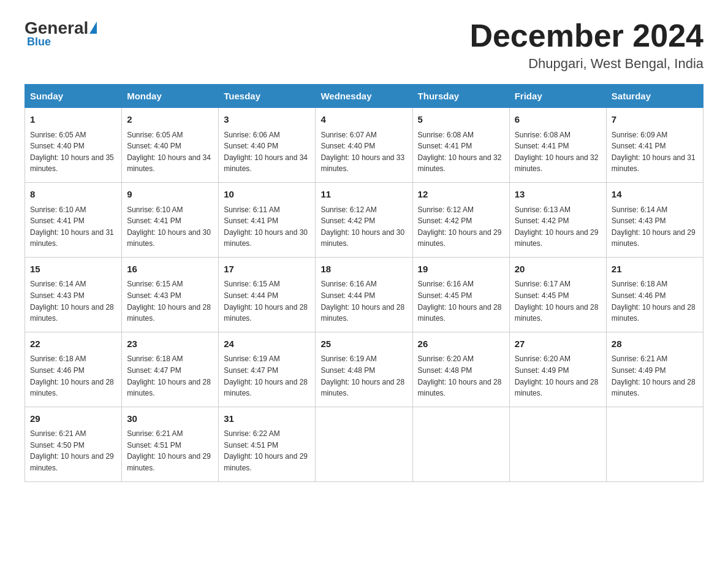  What do you see at coordinates (74, 345) in the screenshot?
I see `day-number: 22` at bounding box center [74, 345].